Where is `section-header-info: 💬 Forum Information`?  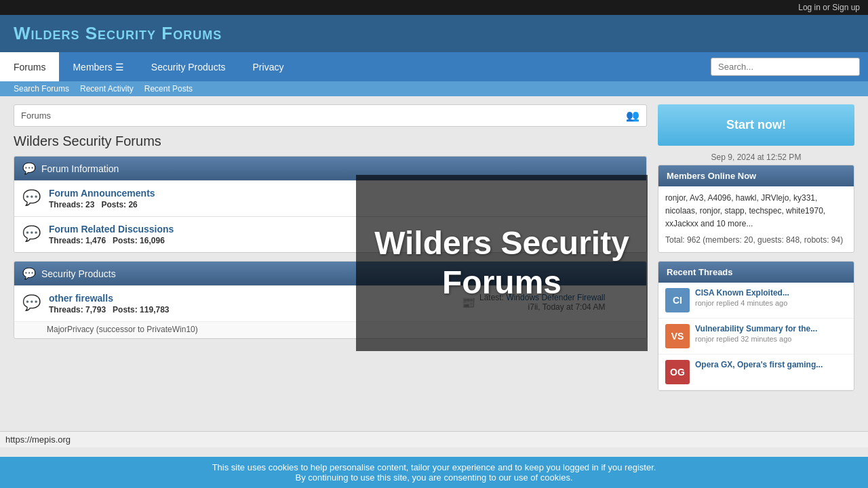 section-header-info: 💬 Forum Information is located at coordinates (330, 168).